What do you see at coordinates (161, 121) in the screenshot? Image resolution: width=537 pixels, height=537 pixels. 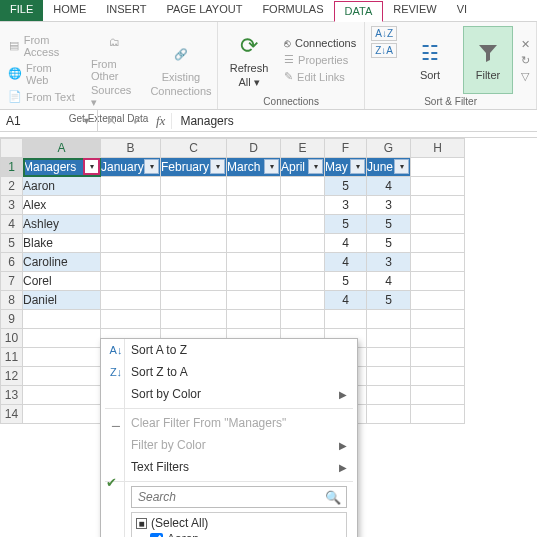 I see `fx-icon: fx` at bounding box center [161, 121].